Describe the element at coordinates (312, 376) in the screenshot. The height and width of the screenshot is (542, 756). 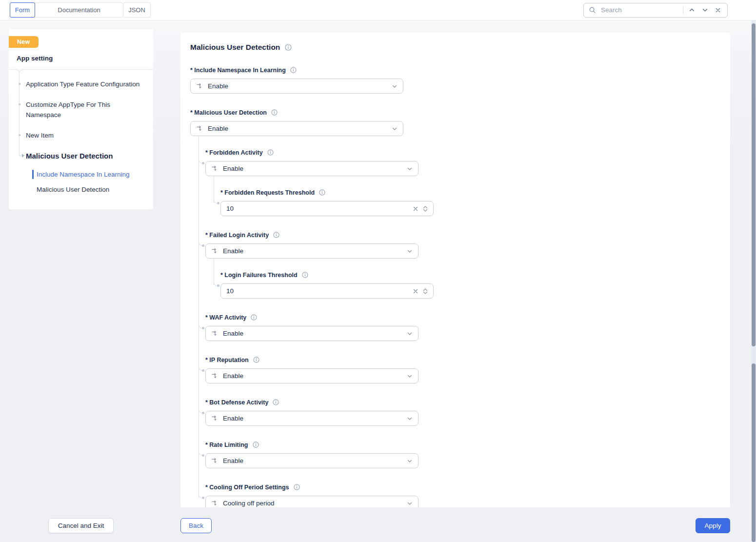
I see `ip-reputation-select: Enable` at that location.